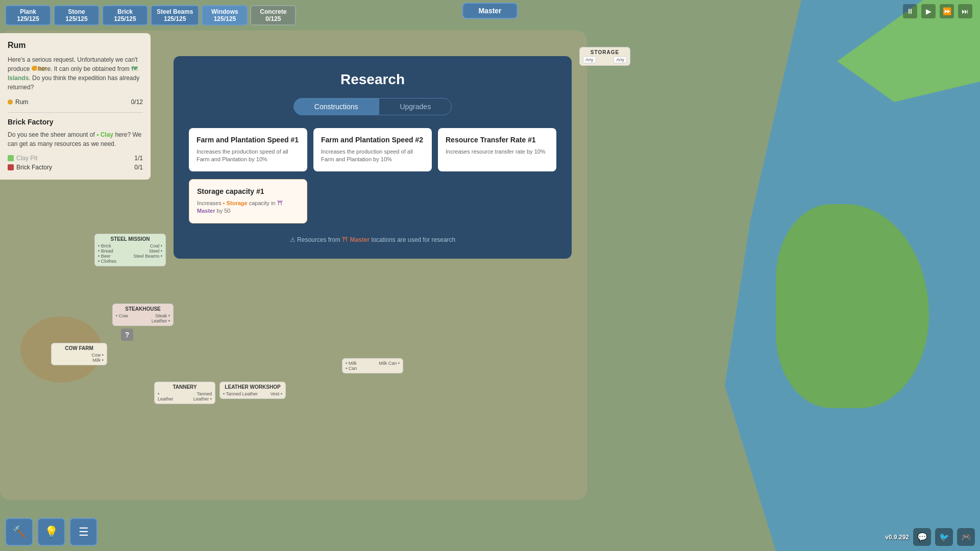  Describe the element at coordinates (79, 358) in the screenshot. I see `cow-farm-rows: Cow • Milk •` at that location.